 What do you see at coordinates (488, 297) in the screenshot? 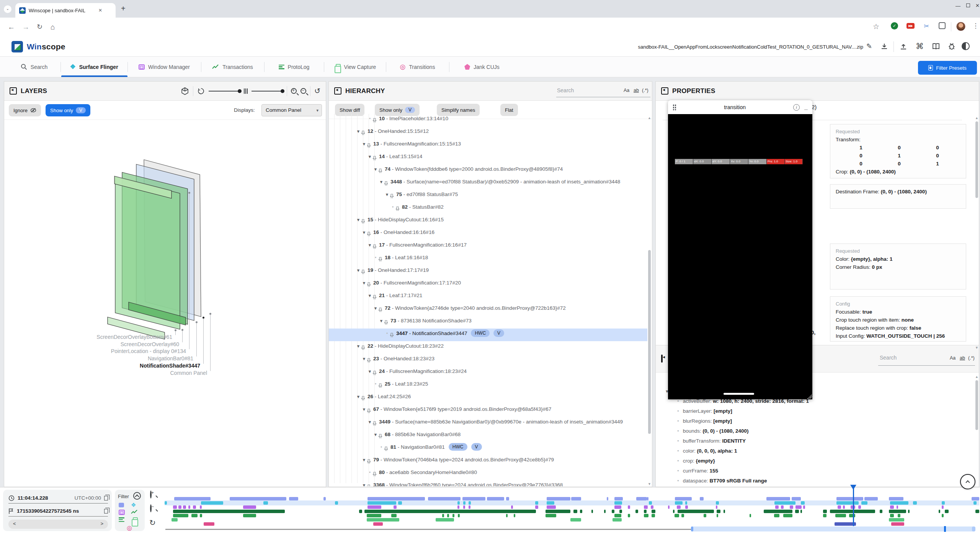
I see `tree-node-21: ▼21 - Leaf:17:17#21` at bounding box center [488, 297].